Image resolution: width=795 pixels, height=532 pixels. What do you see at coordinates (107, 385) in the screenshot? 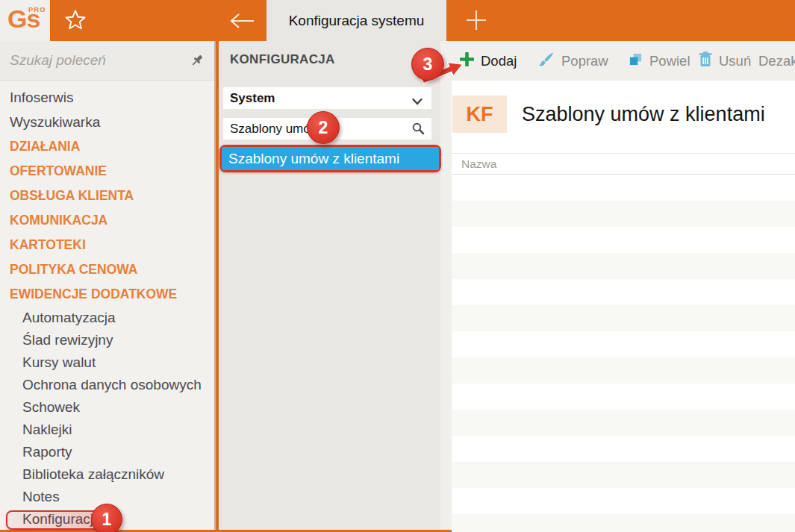
I see `sidebar-item-ochrona-danych-osobowych: Ochrona danych osobowych` at bounding box center [107, 385].